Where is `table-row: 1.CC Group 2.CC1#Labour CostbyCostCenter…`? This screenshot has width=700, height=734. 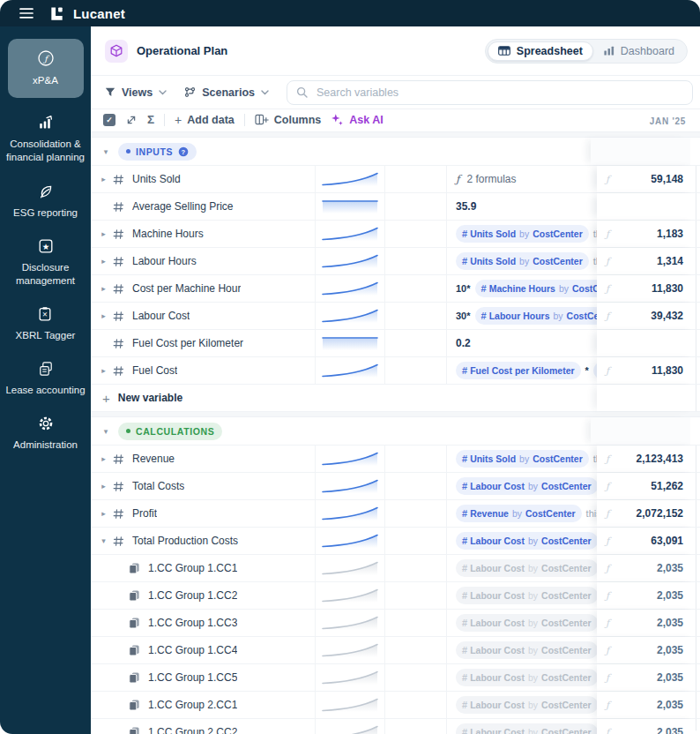 table-row: 1.CC Group 2.CC1#Labour CostbyCostCenter… is located at coordinates (395, 706).